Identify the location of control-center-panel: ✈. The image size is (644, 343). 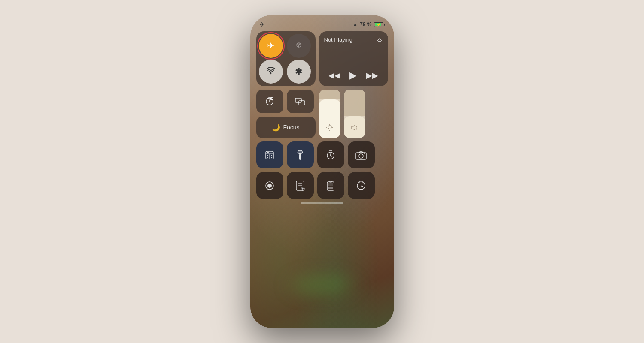
(322, 115).